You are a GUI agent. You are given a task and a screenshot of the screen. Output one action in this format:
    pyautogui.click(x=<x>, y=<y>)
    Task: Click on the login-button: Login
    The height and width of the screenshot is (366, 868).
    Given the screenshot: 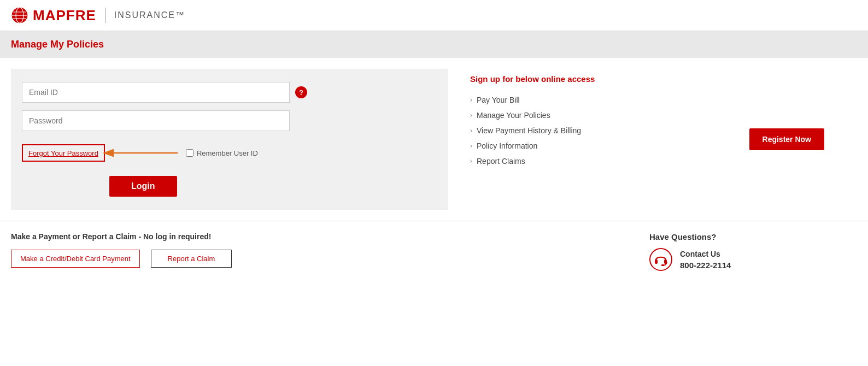 What is the action you would take?
    pyautogui.click(x=143, y=186)
    